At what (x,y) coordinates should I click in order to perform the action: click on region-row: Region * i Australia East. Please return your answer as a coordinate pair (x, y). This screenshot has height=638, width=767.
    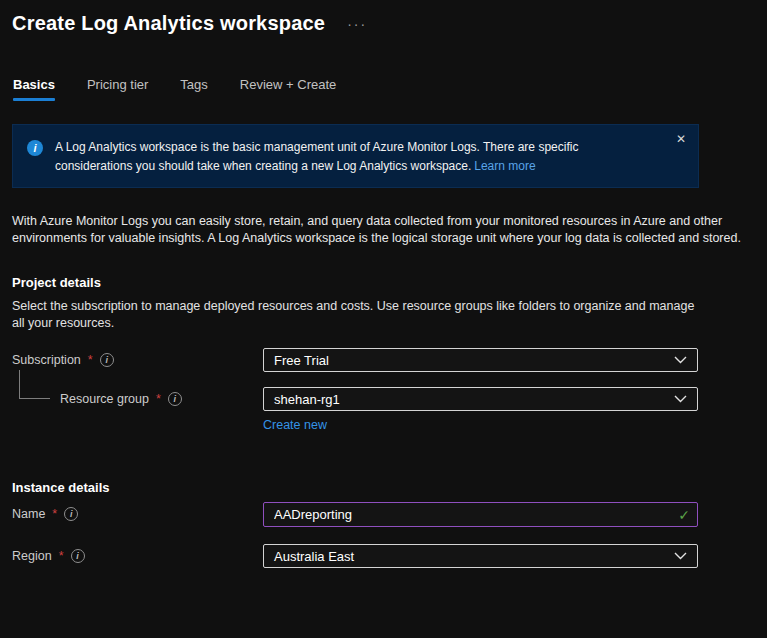
    Looking at the image, I should click on (390, 556).